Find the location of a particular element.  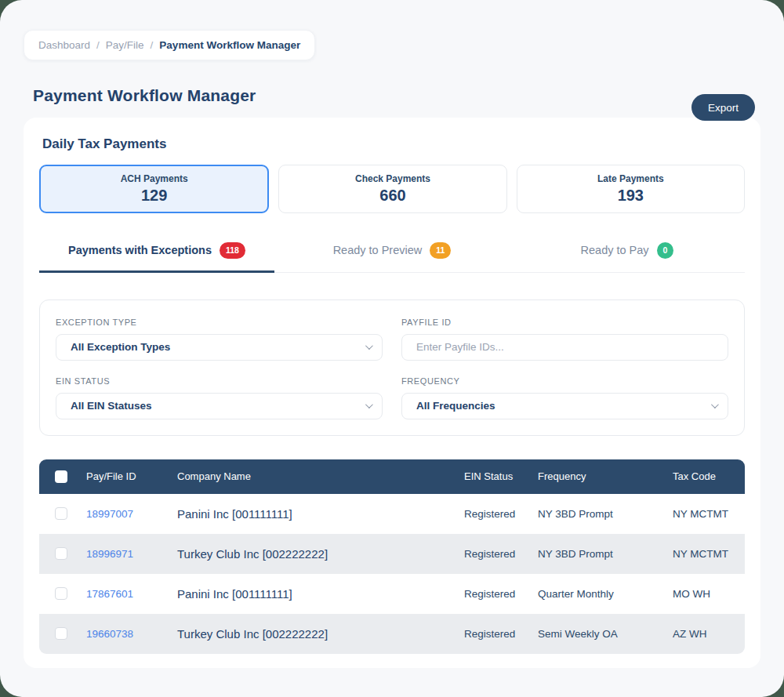

column-header-frequency: Frequency is located at coordinates (605, 477).